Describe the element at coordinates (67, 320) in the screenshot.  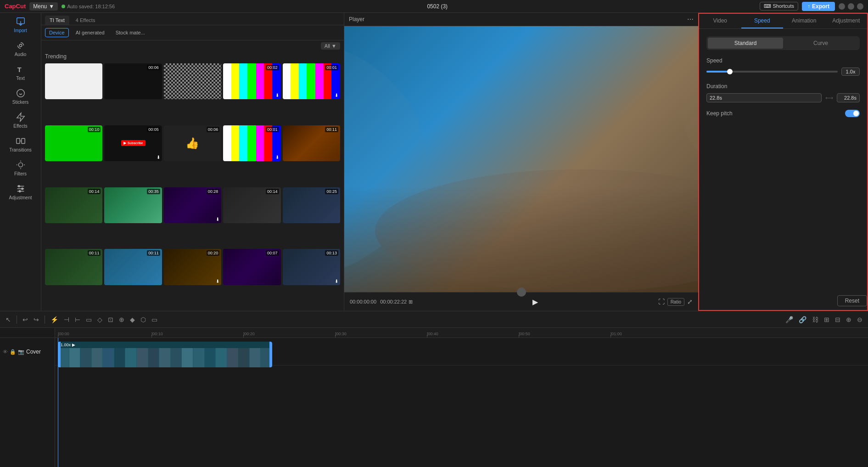
I see `trim-start-button: ⊣` at that location.